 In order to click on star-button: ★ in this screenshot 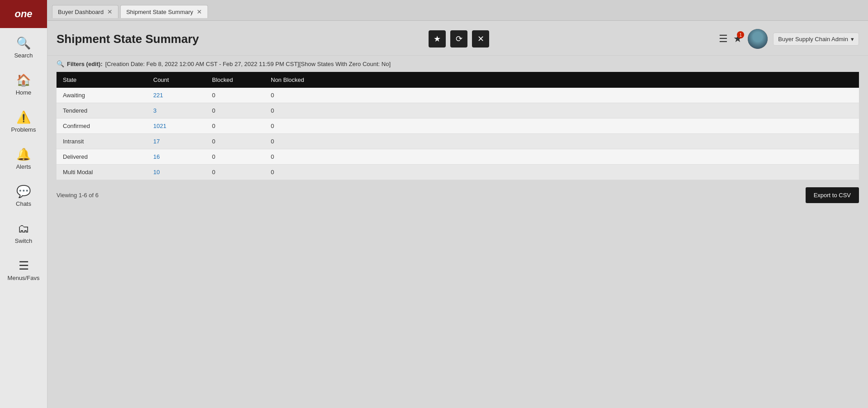, I will do `click(437, 39)`.